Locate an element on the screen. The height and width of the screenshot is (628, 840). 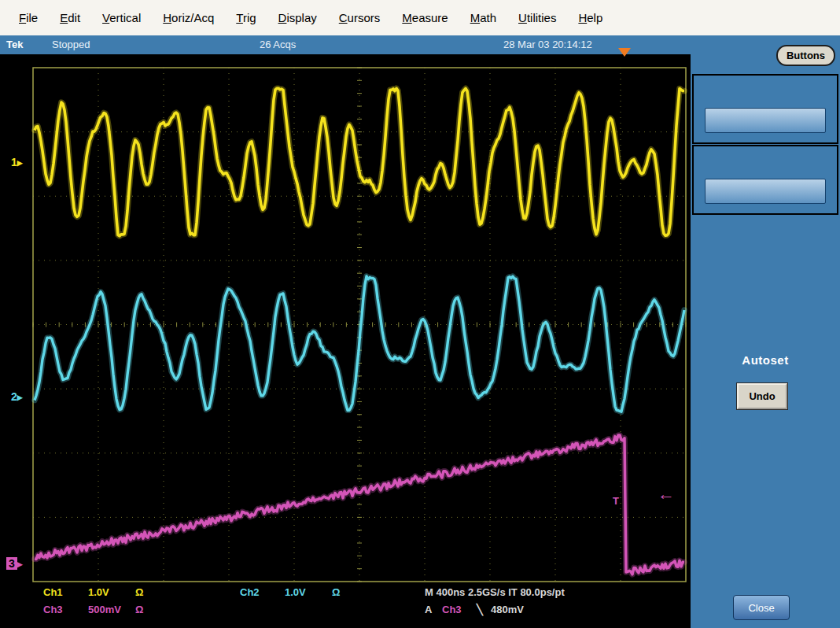
ch3-coupling-readout: Ω is located at coordinates (139, 609).